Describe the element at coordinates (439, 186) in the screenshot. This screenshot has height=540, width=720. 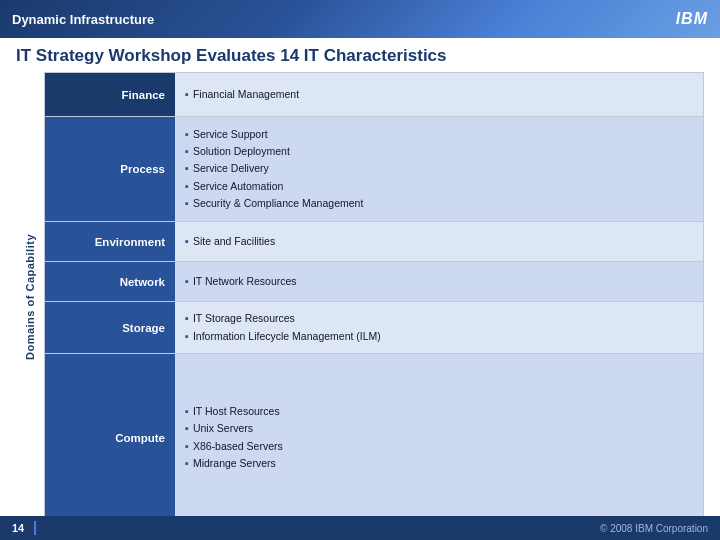
I see `list-item: ▪ Service Automation` at that location.